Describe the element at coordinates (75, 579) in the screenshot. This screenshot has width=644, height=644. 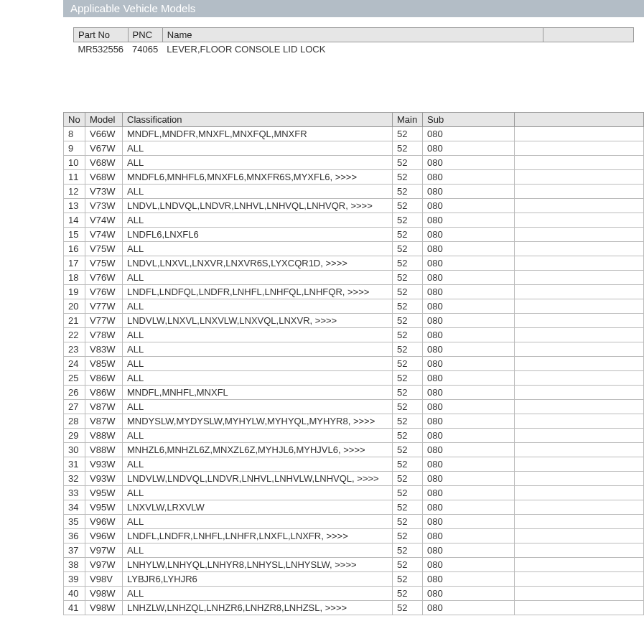
I see `cell-no: 39` at that location.